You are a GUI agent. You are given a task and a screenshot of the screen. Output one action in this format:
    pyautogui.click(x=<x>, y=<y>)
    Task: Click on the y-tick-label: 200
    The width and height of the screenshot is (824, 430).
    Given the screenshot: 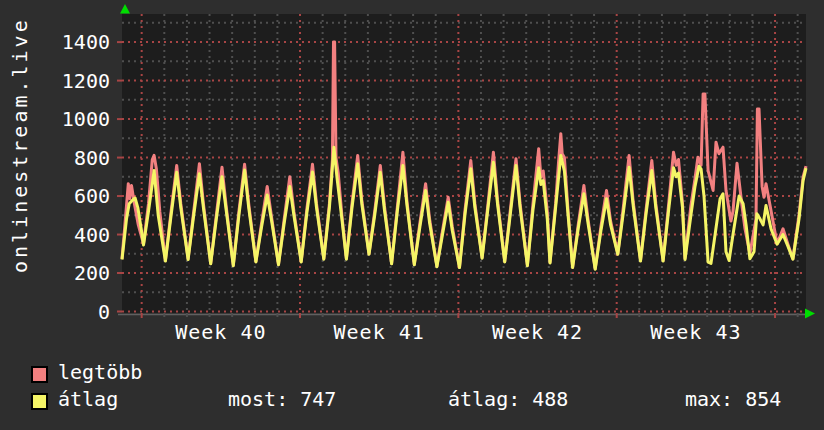 What is the action you would take?
    pyautogui.click(x=92, y=273)
    